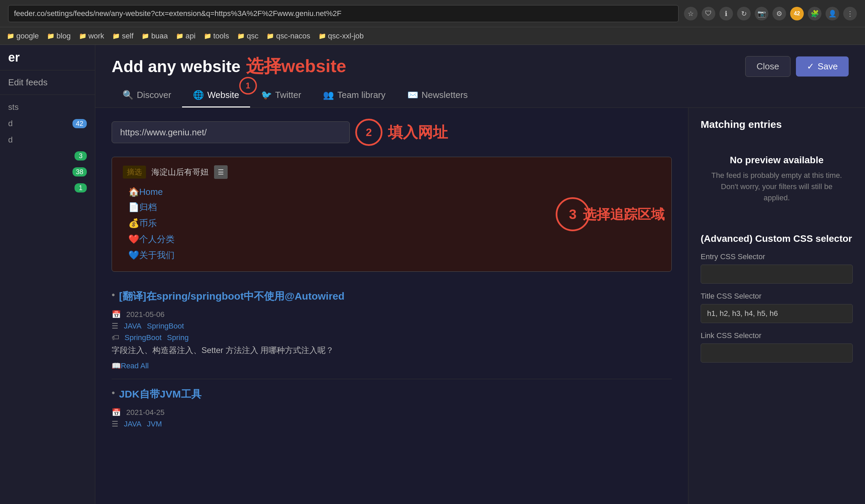 The height and width of the screenshot is (504, 865). Describe the element at coordinates (776, 274) in the screenshot. I see `entry-css-input` at that location.